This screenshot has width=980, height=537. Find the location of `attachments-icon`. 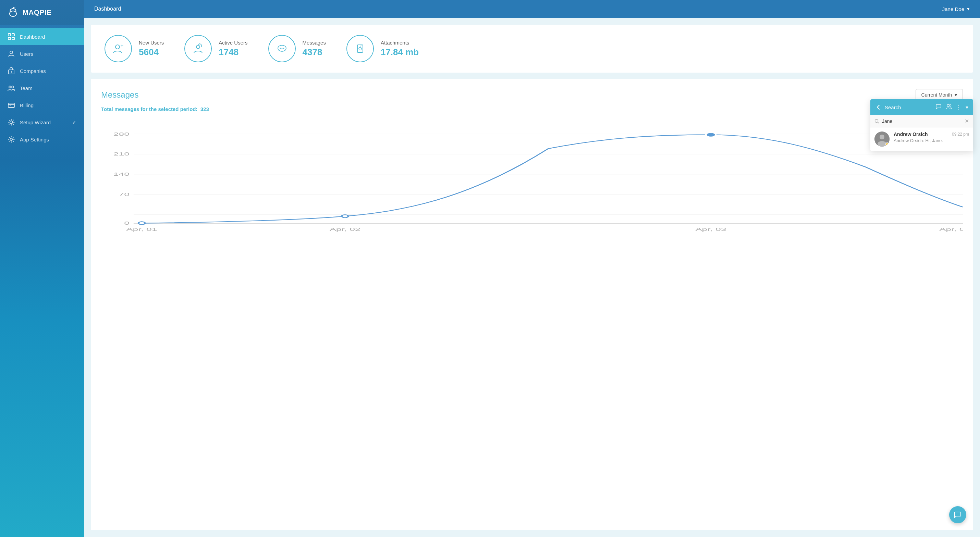

attachments-icon is located at coordinates (360, 49).